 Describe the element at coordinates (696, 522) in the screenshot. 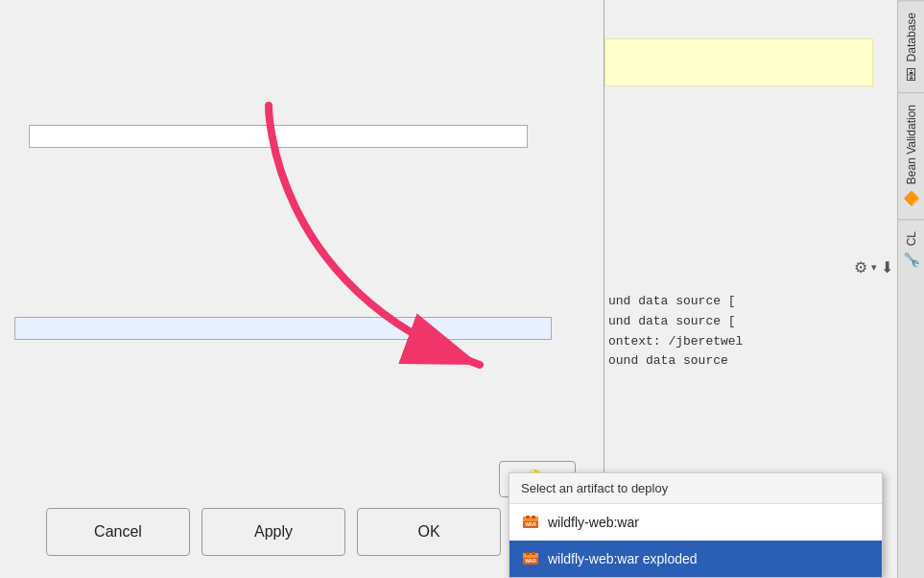

I see `artifact-item-war: WAR wildfly-web:war` at that location.